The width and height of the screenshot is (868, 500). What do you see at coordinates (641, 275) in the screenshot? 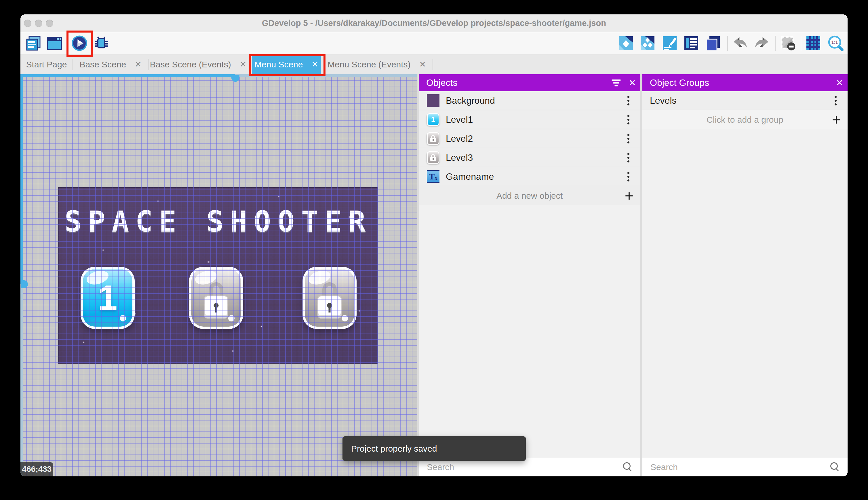
I see `panel-divider` at bounding box center [641, 275].